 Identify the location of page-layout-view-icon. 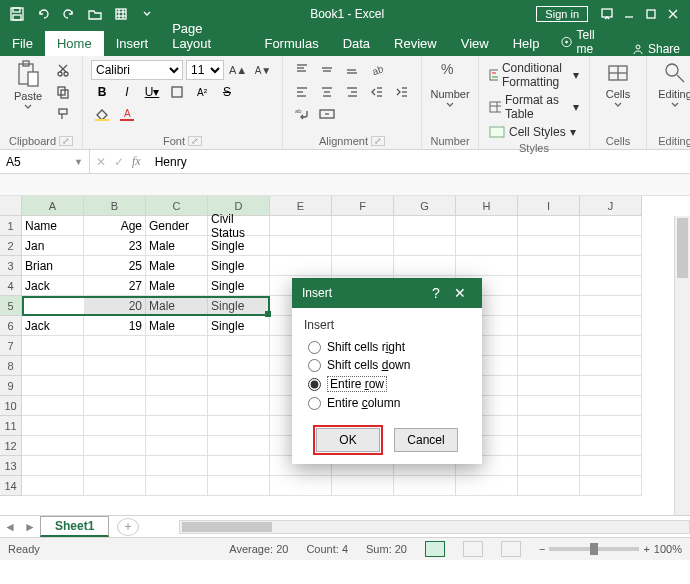
(473, 549).